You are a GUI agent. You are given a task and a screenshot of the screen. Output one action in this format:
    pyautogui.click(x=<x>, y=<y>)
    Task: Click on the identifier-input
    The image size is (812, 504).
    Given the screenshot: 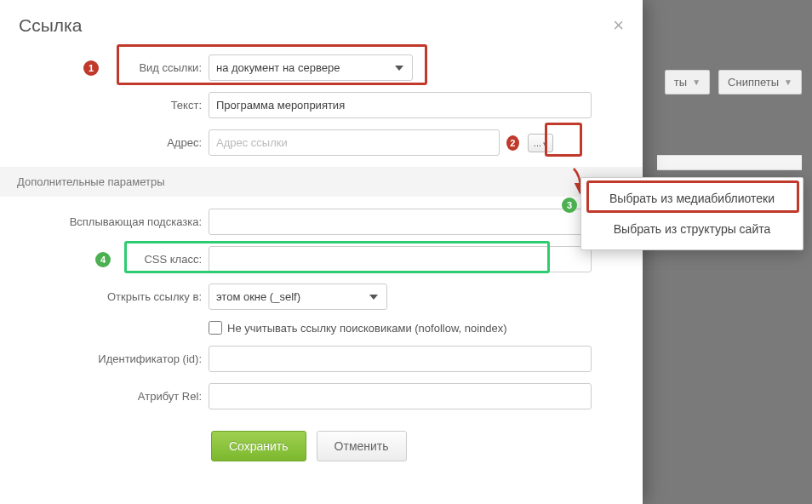 What is the action you would take?
    pyautogui.click(x=400, y=359)
    